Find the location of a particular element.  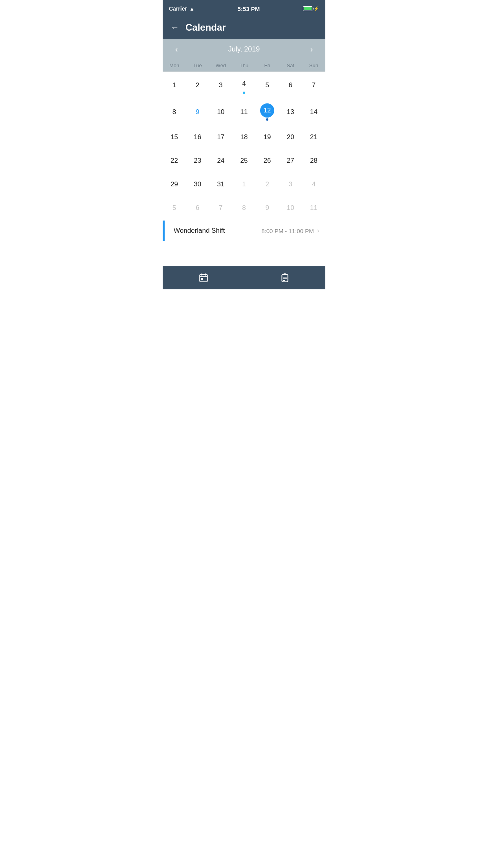

header: ← Calendar is located at coordinates (244, 28).